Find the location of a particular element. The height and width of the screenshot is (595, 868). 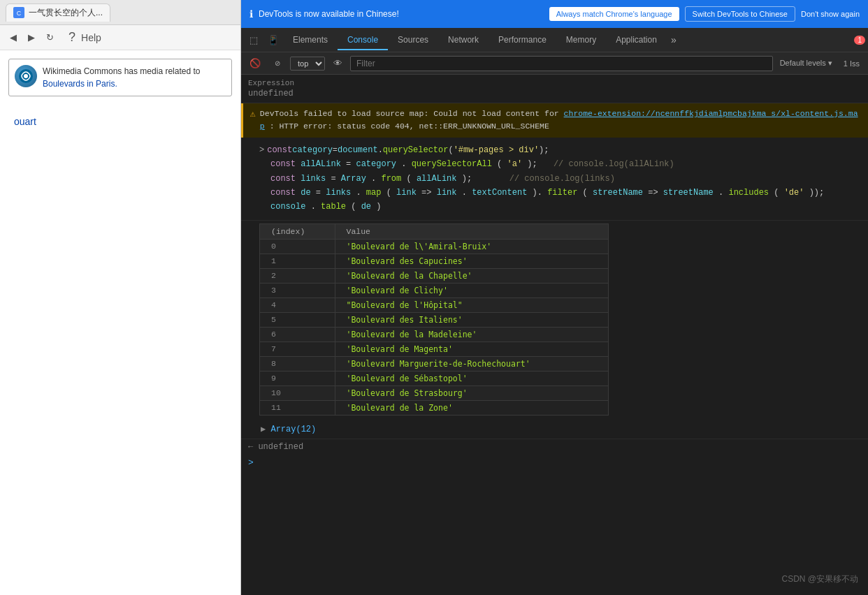

table-header-index: (index) is located at coordinates (298, 231).